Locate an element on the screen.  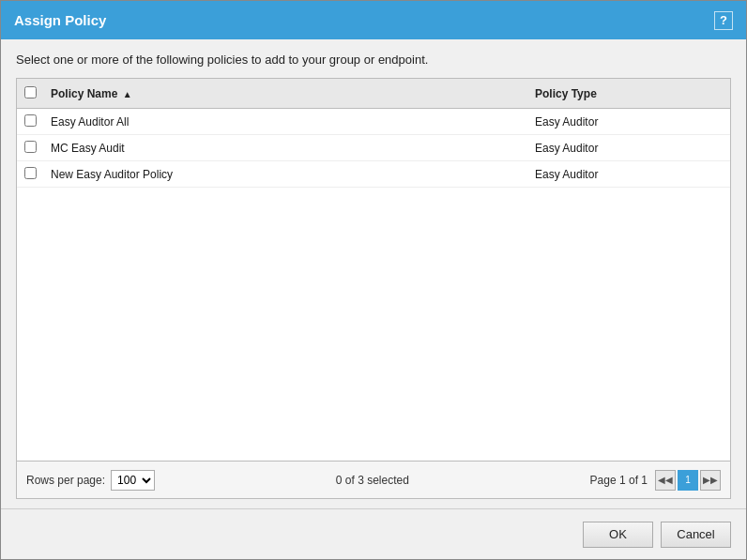
first-page-button: ◀◀ is located at coordinates (665, 480).